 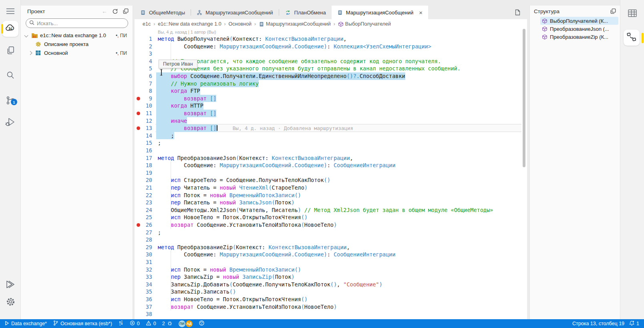 What do you see at coordinates (146, 114) in the screenshot?
I see `line-number: 11` at bounding box center [146, 114].